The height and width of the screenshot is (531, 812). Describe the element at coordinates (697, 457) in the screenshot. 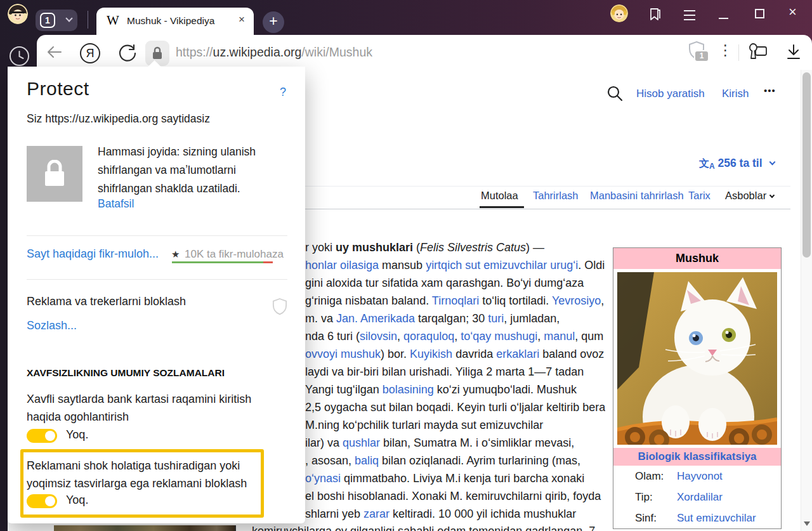

I see `classification-header: Biologik klassifikatsiya` at that location.